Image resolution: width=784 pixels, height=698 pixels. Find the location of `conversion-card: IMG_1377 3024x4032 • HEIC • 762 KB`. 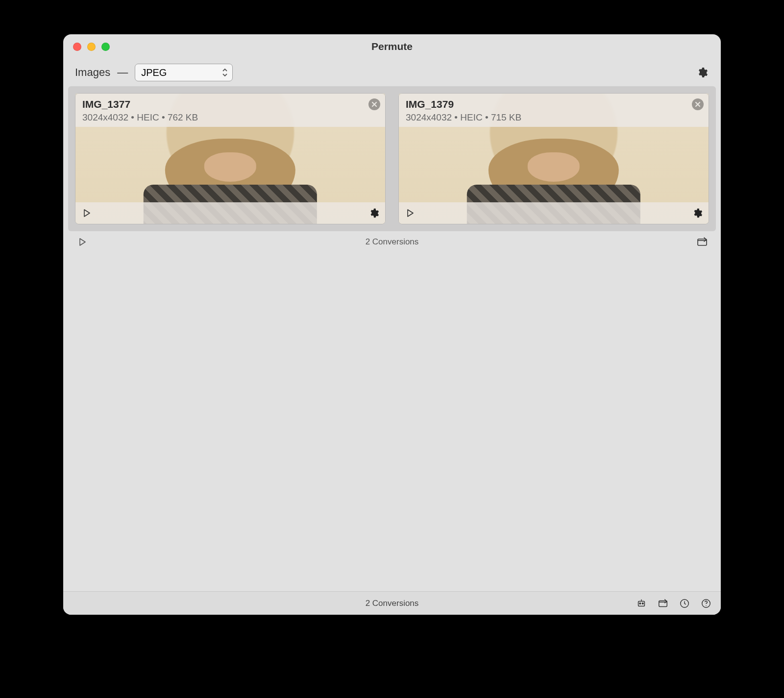

conversion-card: IMG_1377 3024x4032 • HEIC • 762 KB is located at coordinates (230, 159).